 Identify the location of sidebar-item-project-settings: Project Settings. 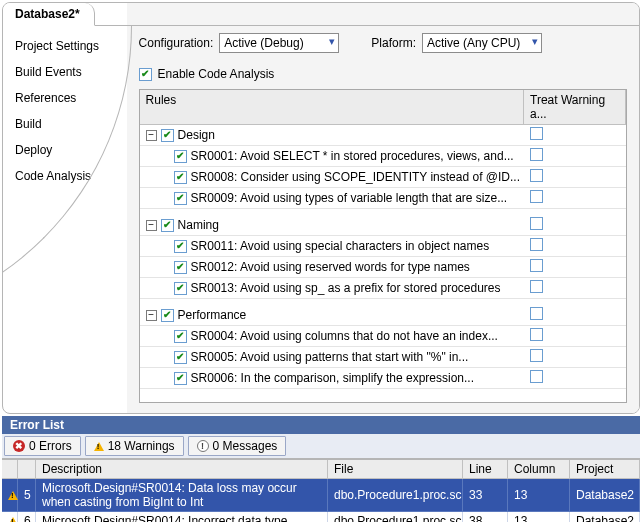
(70, 46).